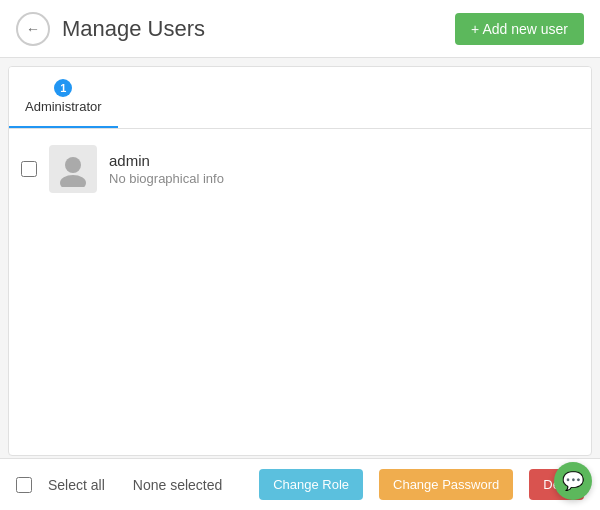  Describe the element at coordinates (29, 169) in the screenshot. I see `user-checkbox` at that location.